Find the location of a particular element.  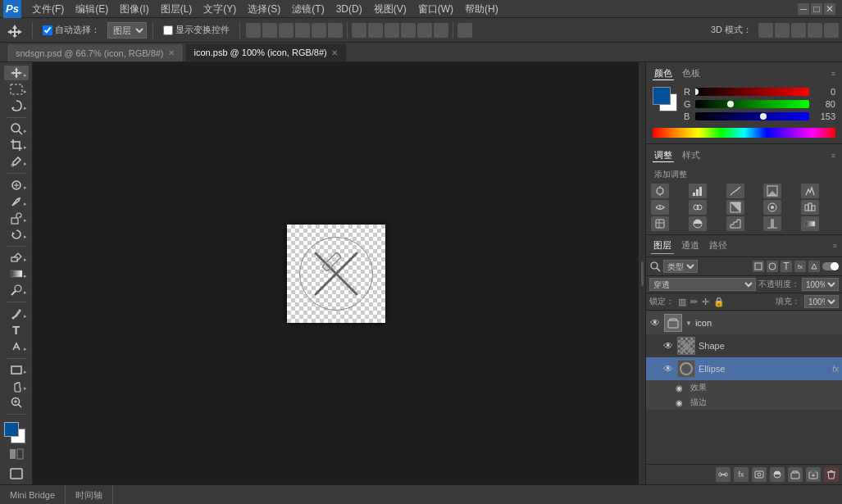

tab-mini-bridge: Mini Bridge is located at coordinates (33, 495).